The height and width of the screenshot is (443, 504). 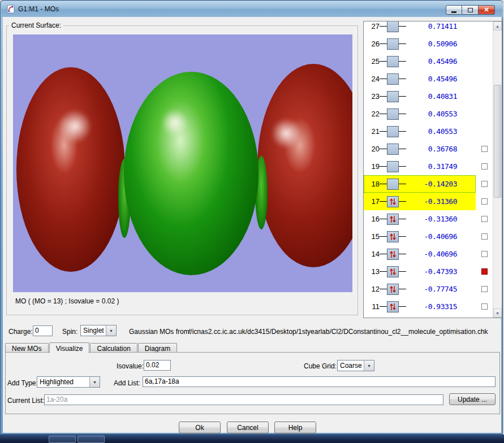 What do you see at coordinates (432, 26) in the screenshot?
I see `mo-energy-value: 0.71411` at bounding box center [432, 26].